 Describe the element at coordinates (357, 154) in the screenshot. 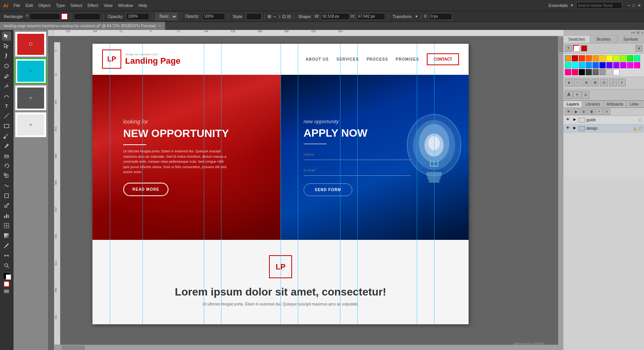

I see `name-input` at that location.